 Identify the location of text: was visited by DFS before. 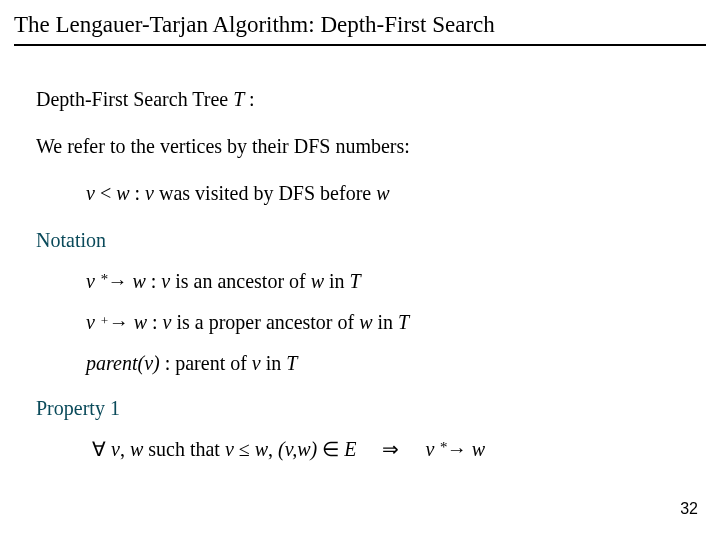
(268, 193).